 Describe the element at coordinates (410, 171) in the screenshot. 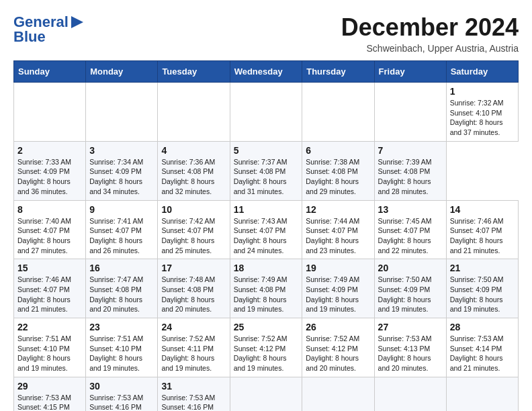

I see `calendar-cell: 7 Sunrise: 7:39 AM Sunset: 4:08 PM Dayli…` at that location.